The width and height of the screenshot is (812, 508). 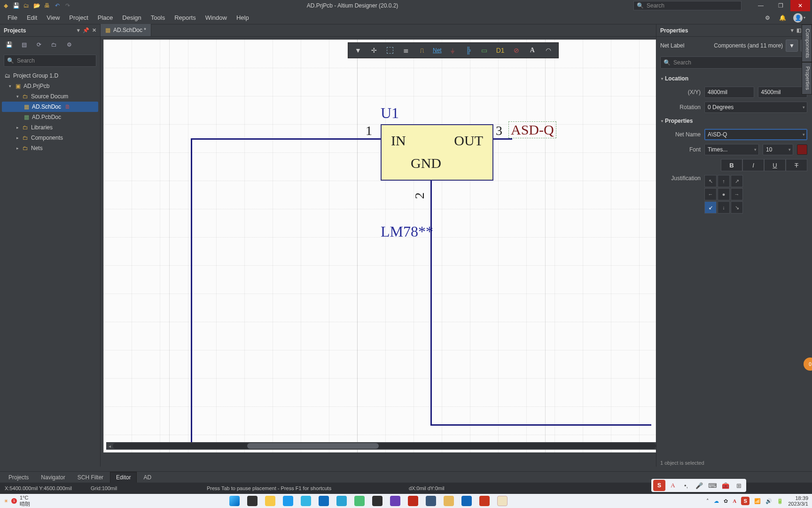 What do you see at coordinates (800, 6) in the screenshot?
I see `close-button: ✕` at bounding box center [800, 6].